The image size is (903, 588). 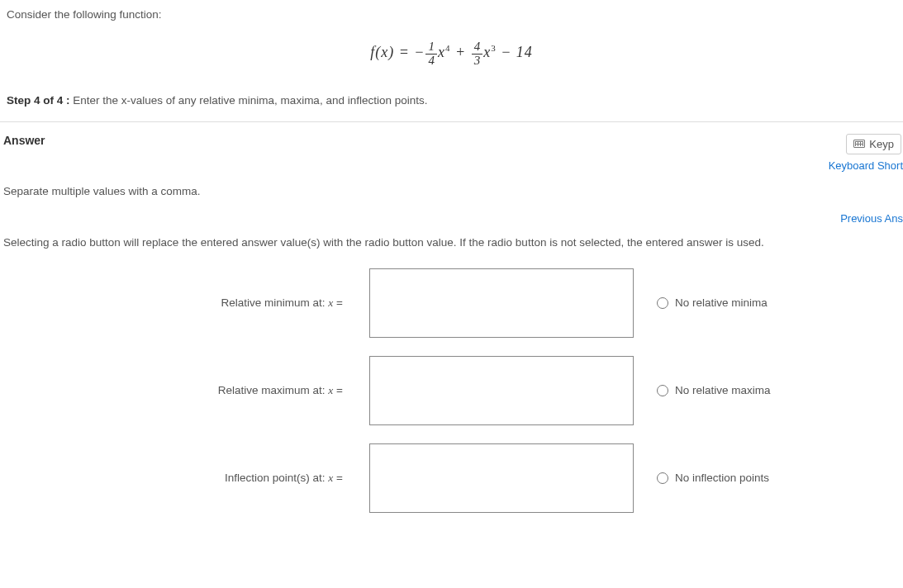 What do you see at coordinates (663, 391) in the screenshot?
I see `no-relative-maxima-radio` at bounding box center [663, 391].